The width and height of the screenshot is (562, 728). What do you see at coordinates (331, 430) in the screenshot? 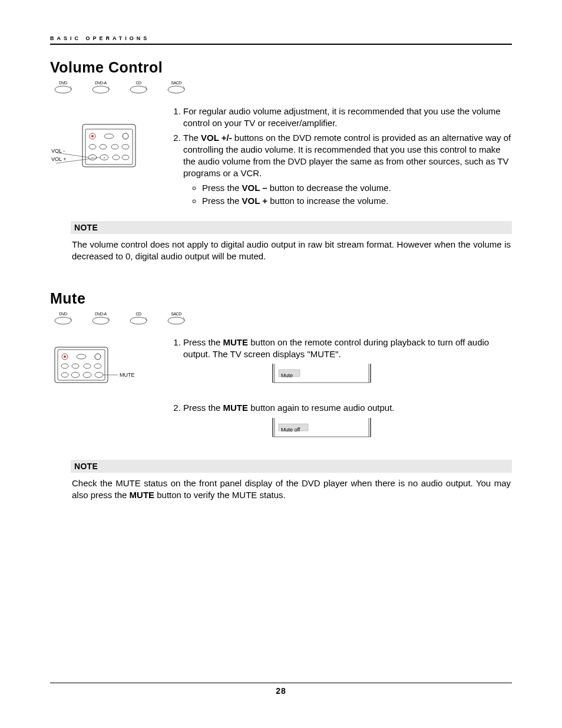
I see `osd-text: Mute off` at bounding box center [331, 430].